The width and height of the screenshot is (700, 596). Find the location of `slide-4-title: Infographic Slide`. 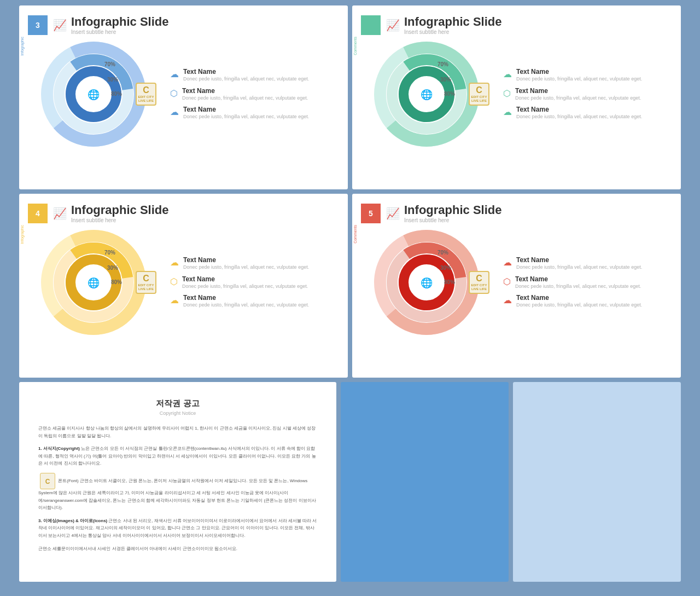

slide-4-title: Infographic Slide is located at coordinates (453, 210).